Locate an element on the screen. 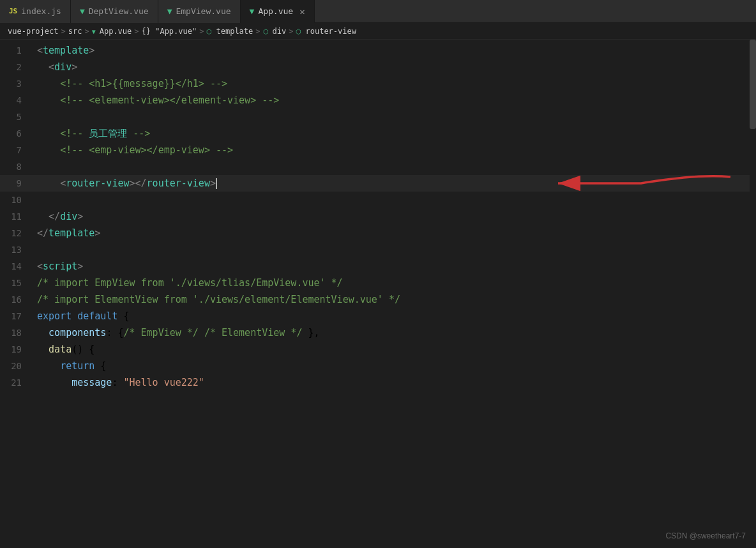 The width and height of the screenshot is (756, 548). line-number: 11 is located at coordinates (16, 217).